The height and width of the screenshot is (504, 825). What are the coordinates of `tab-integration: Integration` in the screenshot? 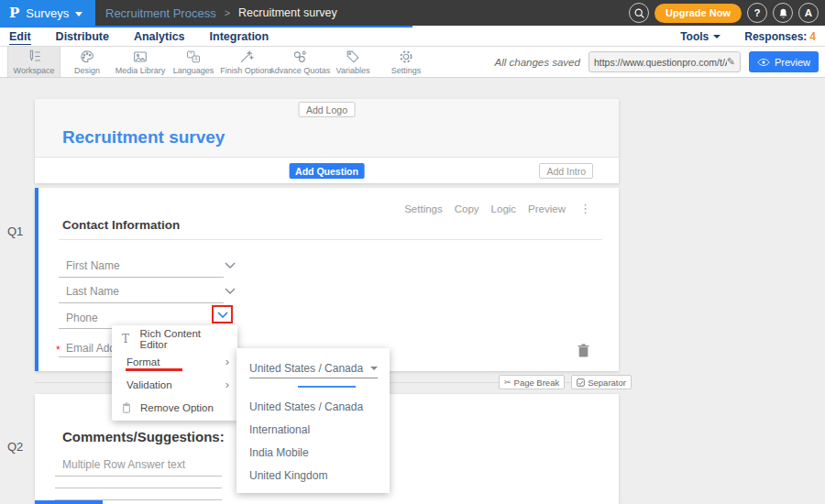 It's located at (240, 37).